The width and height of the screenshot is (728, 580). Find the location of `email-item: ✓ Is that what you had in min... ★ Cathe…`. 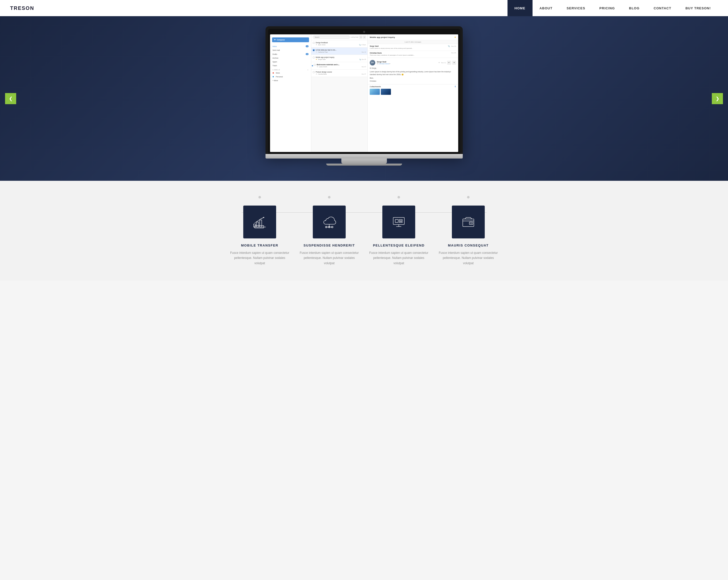

email-item: ✓ Is that what you had in min... ★ Cathe… is located at coordinates (339, 51).